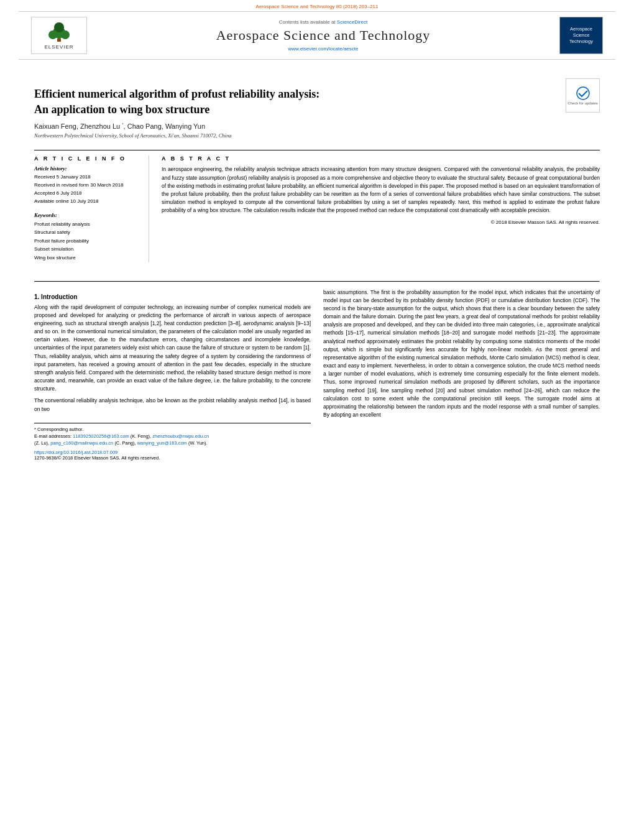  I want to click on section1-heading: 1. Introduction, so click(173, 297).